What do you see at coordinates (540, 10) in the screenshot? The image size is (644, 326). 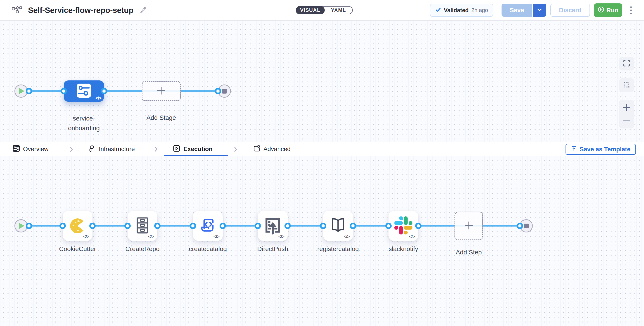 I see `save-options-button` at bounding box center [540, 10].